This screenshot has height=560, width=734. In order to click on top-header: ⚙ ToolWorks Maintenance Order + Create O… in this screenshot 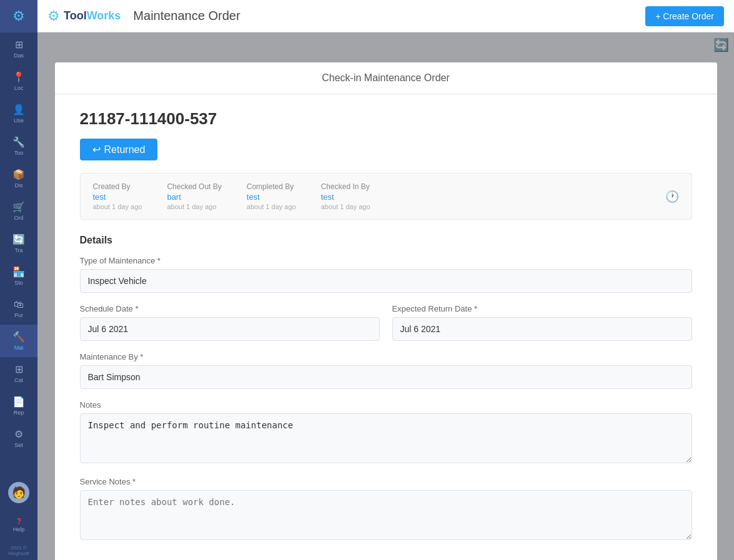, I will do `click(386, 16)`.